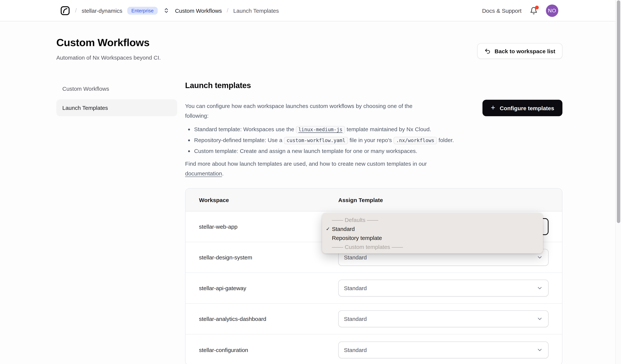 The width and height of the screenshot is (621, 364). What do you see at coordinates (355, 220) in the screenshot?
I see `dropdown-option-label: —— Defaults ——` at bounding box center [355, 220].